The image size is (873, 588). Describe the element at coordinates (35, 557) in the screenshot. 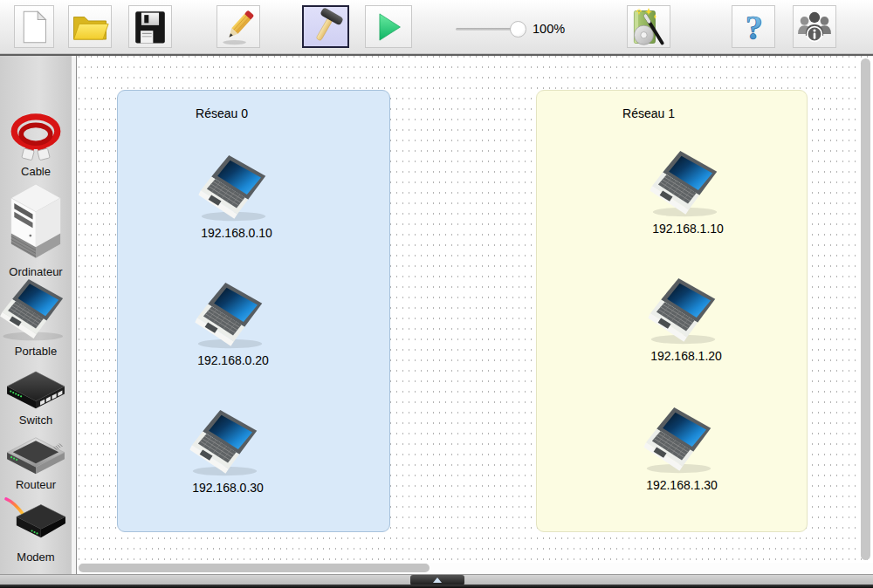

I see `palette-label: Modem` at that location.